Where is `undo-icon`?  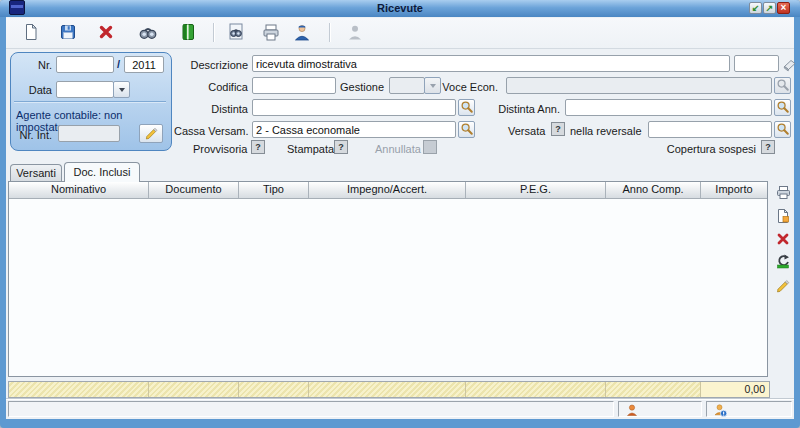
undo-icon is located at coordinates (783, 262).